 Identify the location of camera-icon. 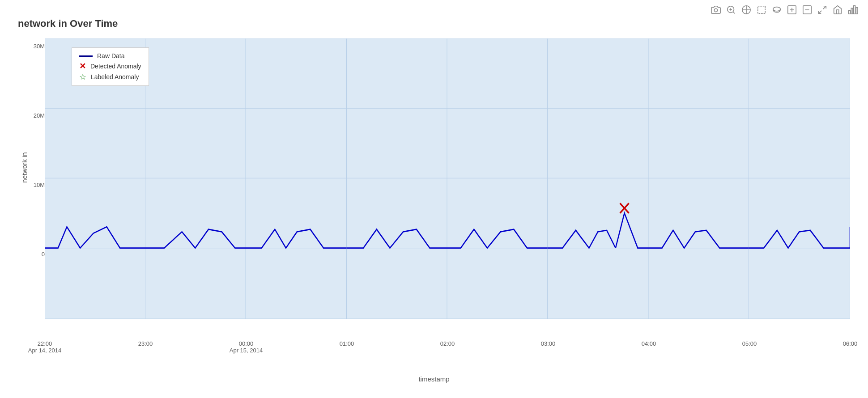
(716, 10).